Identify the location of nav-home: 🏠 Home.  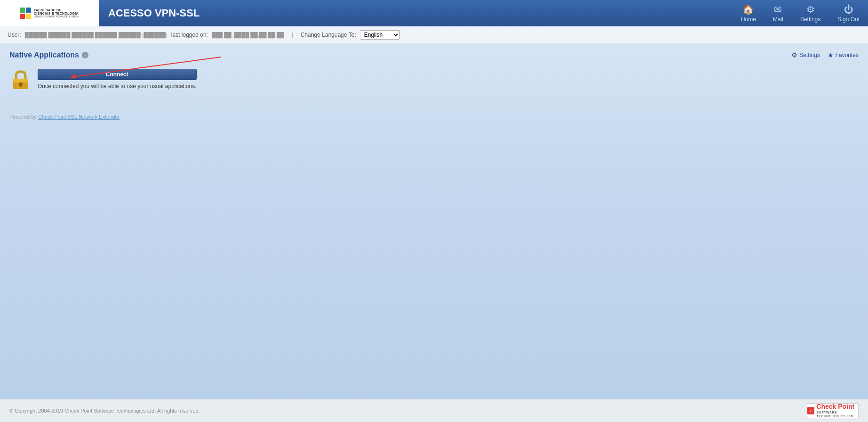
(749, 13).